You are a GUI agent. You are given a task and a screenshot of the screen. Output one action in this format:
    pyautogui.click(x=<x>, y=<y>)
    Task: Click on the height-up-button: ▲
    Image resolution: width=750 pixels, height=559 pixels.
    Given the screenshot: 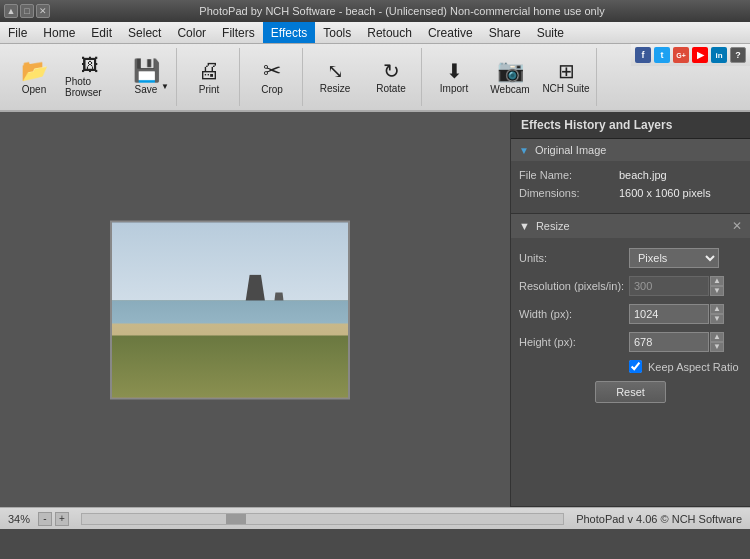 What is the action you would take?
    pyautogui.click(x=717, y=337)
    